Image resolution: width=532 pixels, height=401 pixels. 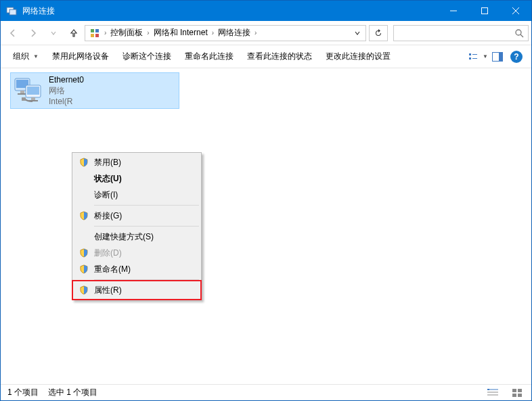 I want to click on window-buttons, so click(x=485, y=11).